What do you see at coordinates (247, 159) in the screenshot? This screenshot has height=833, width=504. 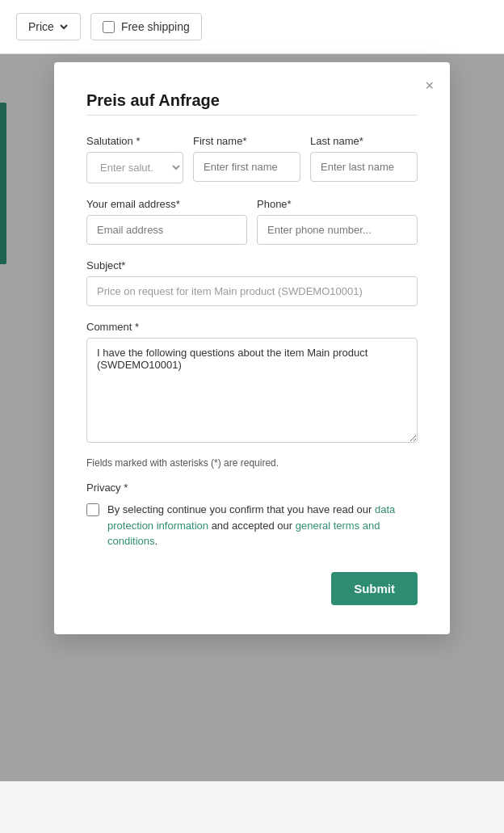 I see `first-name-group: First name*` at bounding box center [247, 159].